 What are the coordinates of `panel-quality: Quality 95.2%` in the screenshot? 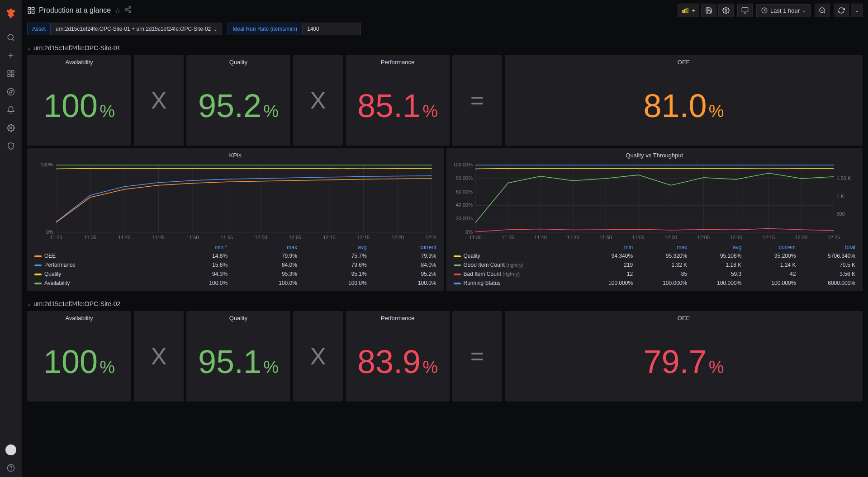 It's located at (238, 100).